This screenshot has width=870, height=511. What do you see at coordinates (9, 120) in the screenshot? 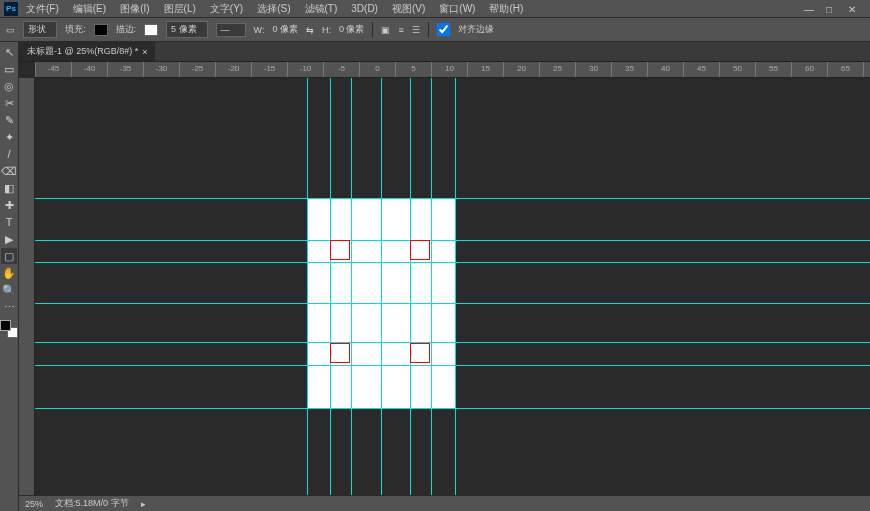
I see `eyedropper-tool: ✎` at bounding box center [9, 120].